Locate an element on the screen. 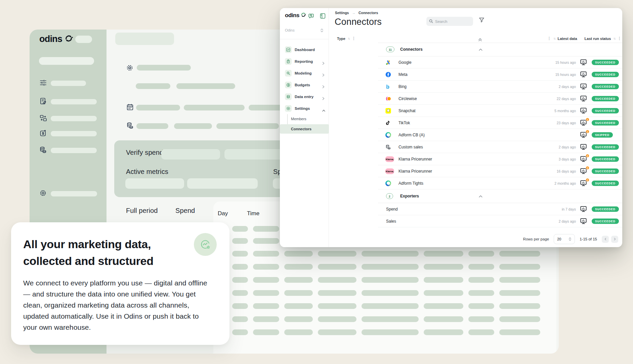 The height and width of the screenshot is (364, 633). table-row-circlewise: Circlewise 22 days ago SUCCEEDED is located at coordinates (500, 99).